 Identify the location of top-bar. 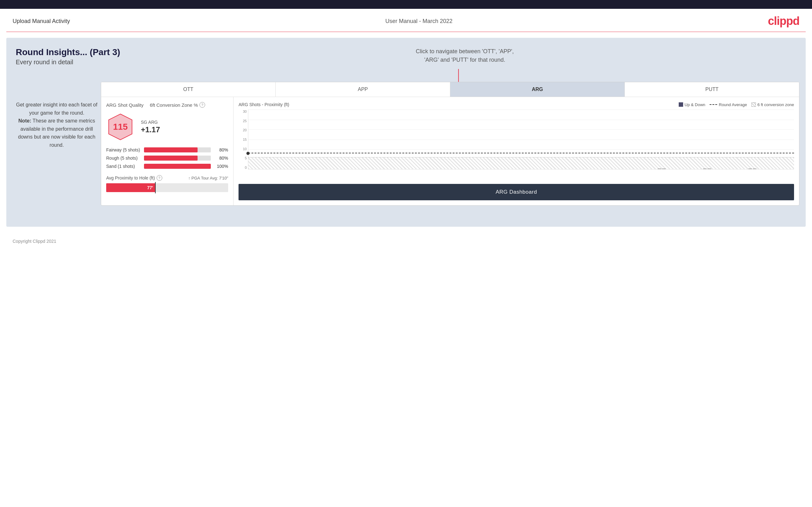
(406, 4).